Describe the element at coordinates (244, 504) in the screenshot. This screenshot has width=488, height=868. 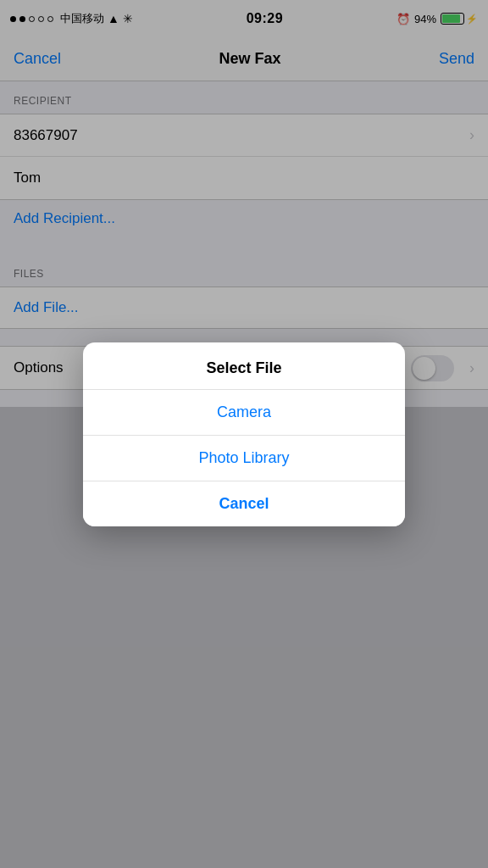
I see `modal-cancel-button: Cancel` at that location.